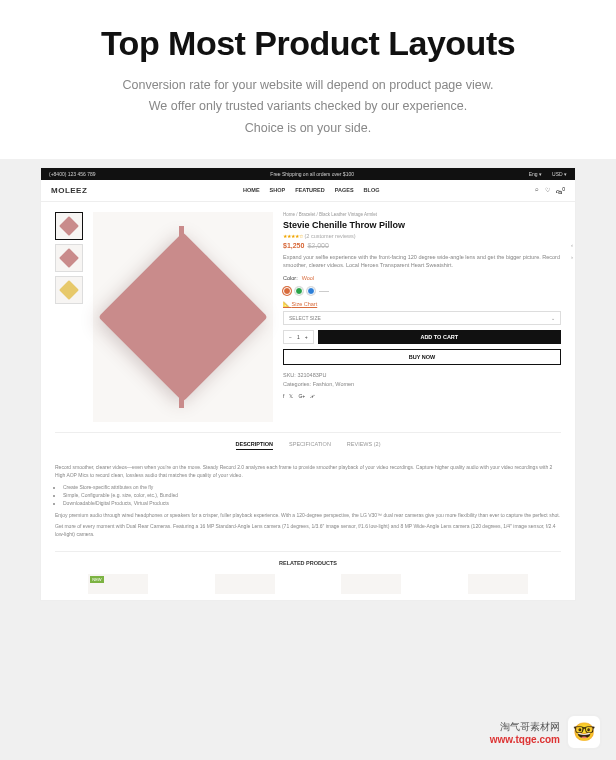  Describe the element at coordinates (308, 44) in the screenshot. I see `hero-title: Top Most Product Layouts` at that location.